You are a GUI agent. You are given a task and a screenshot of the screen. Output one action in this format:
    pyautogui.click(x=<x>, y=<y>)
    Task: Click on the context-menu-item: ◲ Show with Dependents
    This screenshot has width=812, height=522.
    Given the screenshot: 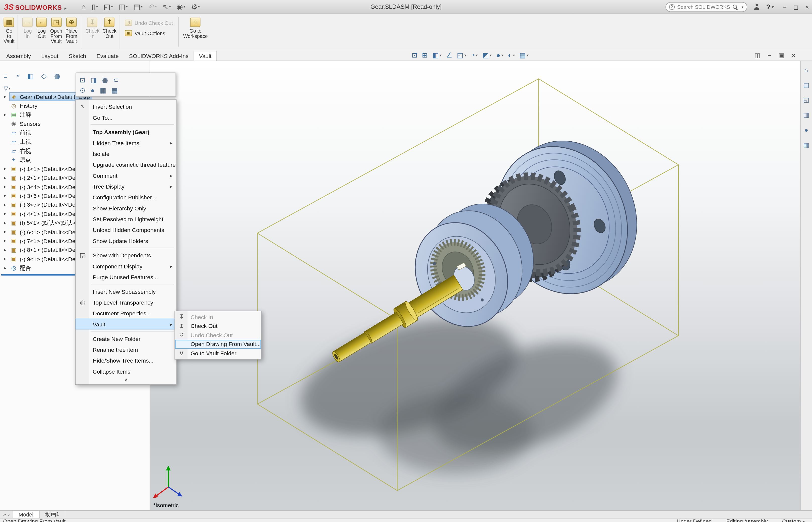 What is the action you would take?
    pyautogui.click(x=126, y=255)
    